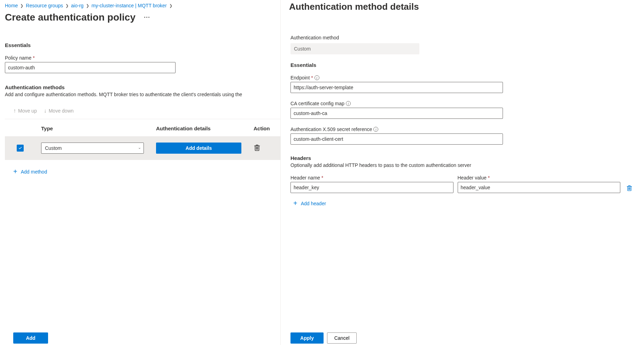 Image resolution: width=644 pixels, height=345 pixels. I want to click on policy-name-label: Policy name*, so click(143, 58).